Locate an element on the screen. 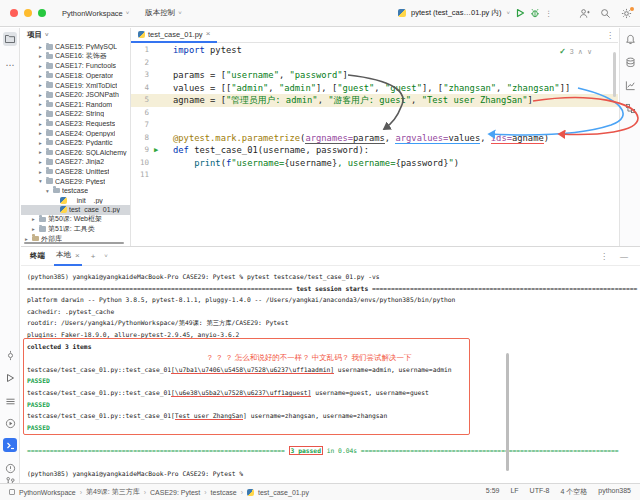 The image size is (640, 500). chevron-down-icon: ˅ is located at coordinates (508, 13).